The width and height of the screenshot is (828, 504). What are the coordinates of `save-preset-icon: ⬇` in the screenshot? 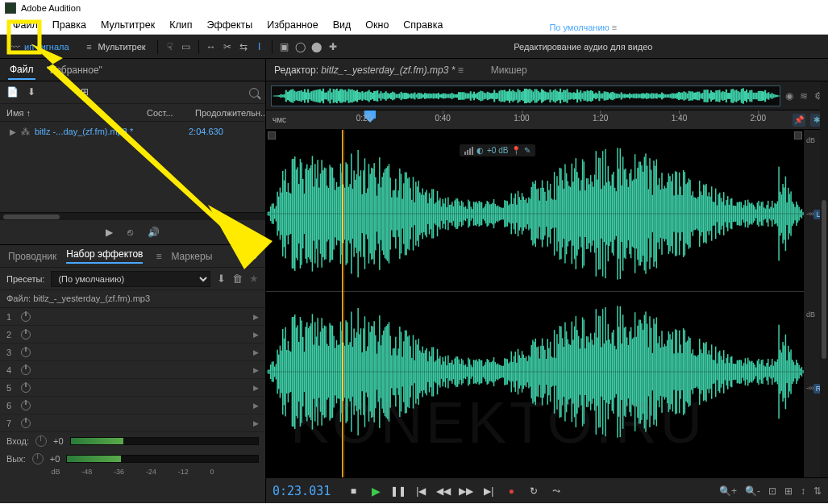 It's located at (221, 279).